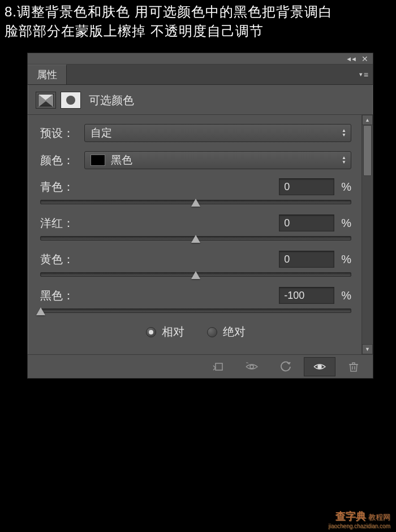 The height and width of the screenshot is (532, 396). What do you see at coordinates (368, 120) in the screenshot?
I see `scroll-up-icon: ▲` at bounding box center [368, 120].